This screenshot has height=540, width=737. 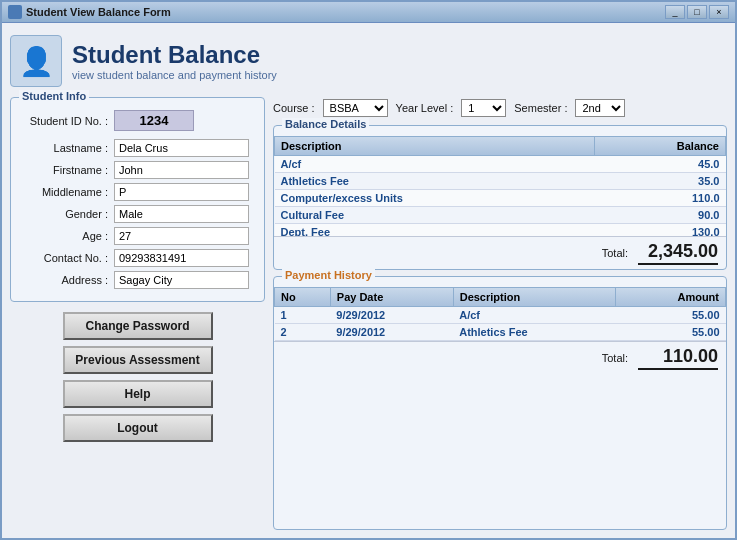 What do you see at coordinates (500, 332) in the screenshot?
I see `payment-table-row: 2 9/29/2012 Athletics Fee 55.00` at bounding box center [500, 332].